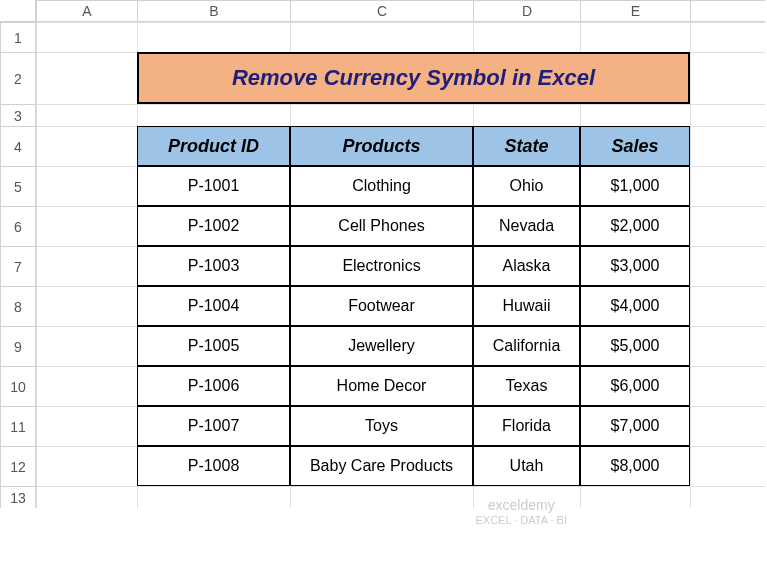 The image size is (767, 567). What do you see at coordinates (86, 186) in the screenshot?
I see `cell-a5` at bounding box center [86, 186].